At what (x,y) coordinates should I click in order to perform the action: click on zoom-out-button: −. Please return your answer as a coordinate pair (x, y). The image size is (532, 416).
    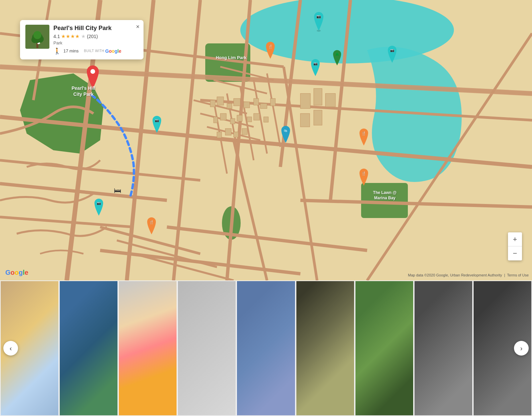
    Looking at the image, I should click on (515, 253).